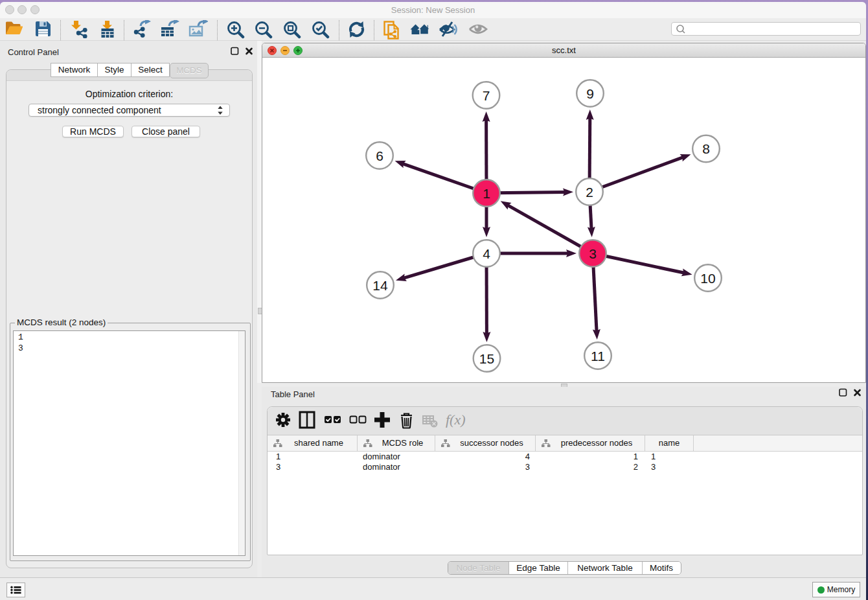 Image resolution: width=868 pixels, height=600 pixels. I want to click on svg-text: 1, so click(486, 193).